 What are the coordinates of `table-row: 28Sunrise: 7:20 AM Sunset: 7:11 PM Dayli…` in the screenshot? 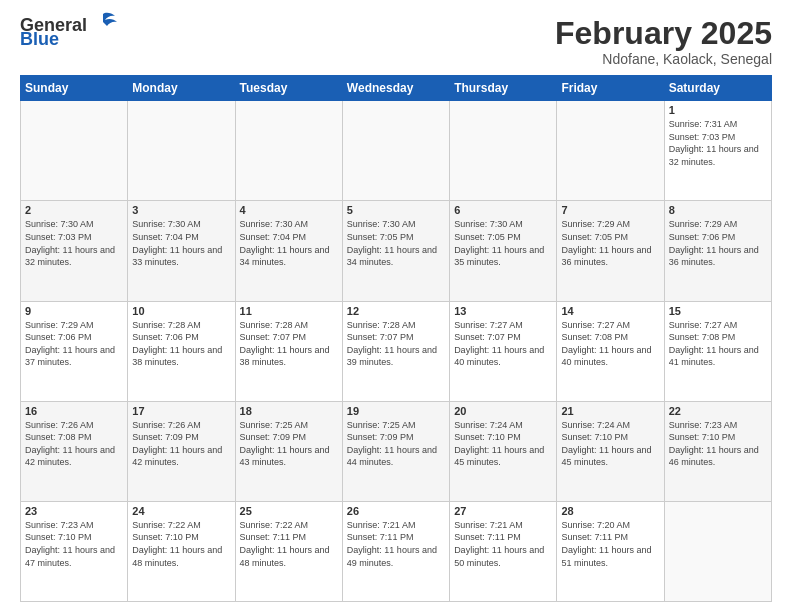 It's located at (610, 551).